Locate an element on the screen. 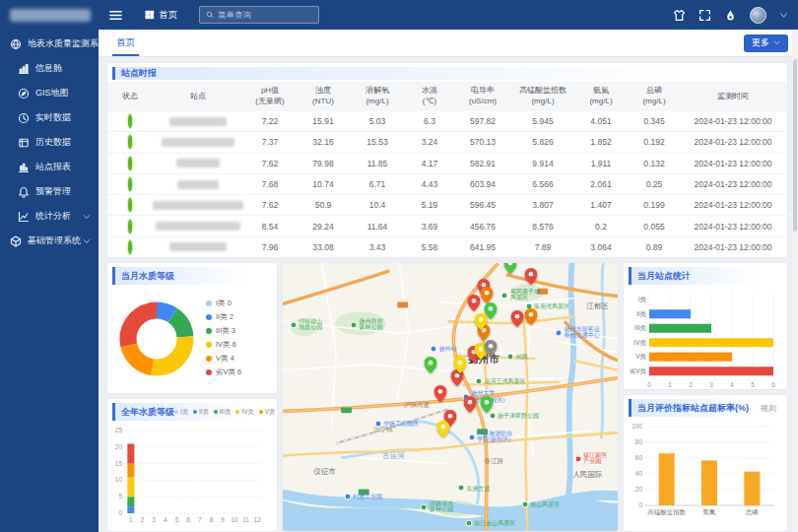 The width and height of the screenshot is (798, 532). menu-search-box is located at coordinates (259, 15).